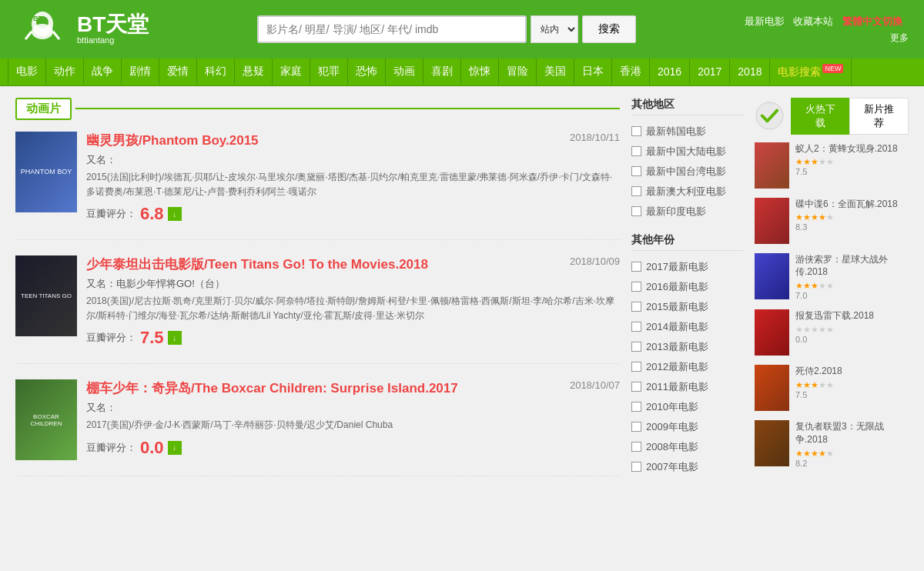 This screenshot has width=924, height=571. I want to click on nav-usa: 美国, so click(556, 72).